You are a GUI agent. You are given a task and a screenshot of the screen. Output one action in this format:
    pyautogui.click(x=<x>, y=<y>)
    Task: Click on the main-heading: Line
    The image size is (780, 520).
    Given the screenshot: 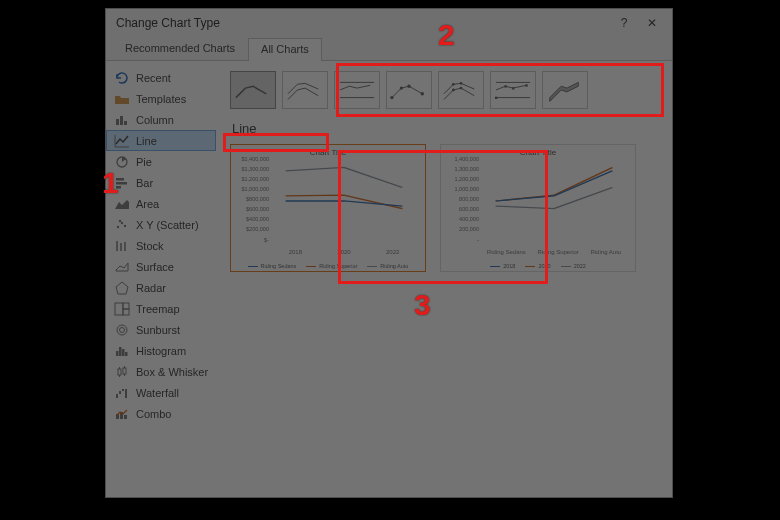 What is the action you would take?
    pyautogui.click(x=447, y=128)
    